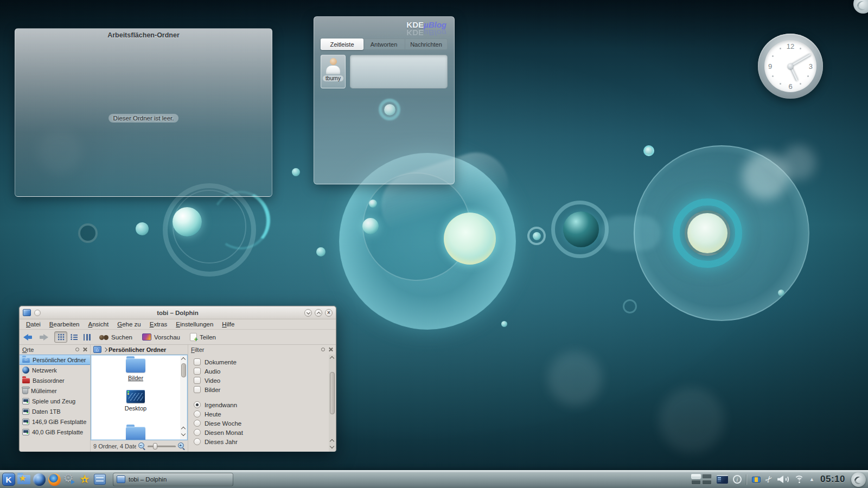  Describe the element at coordinates (197, 404) in the screenshot. I see `radio-selected` at that location.